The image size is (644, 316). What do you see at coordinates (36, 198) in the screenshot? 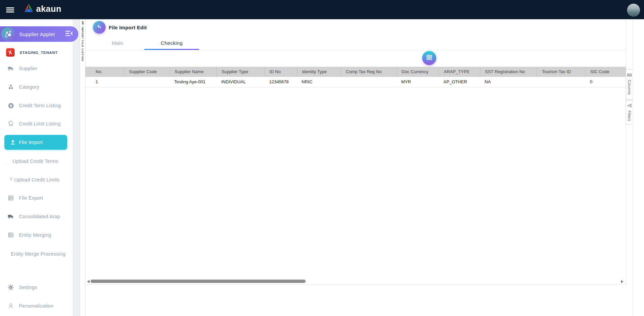
I see `sidebar-item-file-export: File Export` at bounding box center [36, 198].